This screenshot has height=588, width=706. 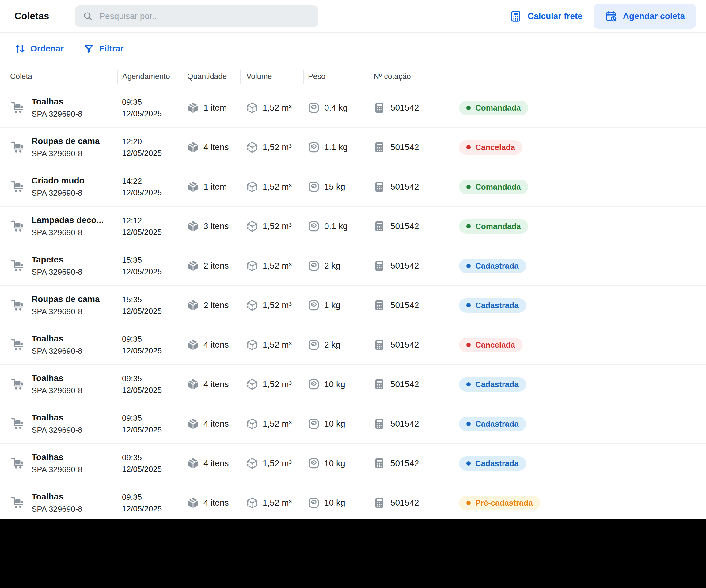 What do you see at coordinates (132, 260) in the screenshot?
I see `agendamento-time: 15:35` at bounding box center [132, 260].